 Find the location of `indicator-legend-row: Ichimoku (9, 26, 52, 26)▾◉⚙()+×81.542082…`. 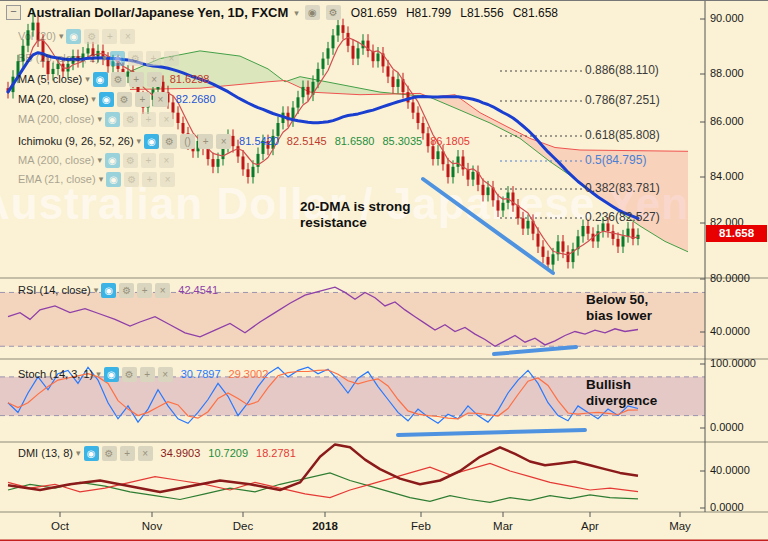

indicator-legend-row: Ichimoku (9, 26, 52, 26)▾◉⚙()+×81.542082… is located at coordinates (244, 141).